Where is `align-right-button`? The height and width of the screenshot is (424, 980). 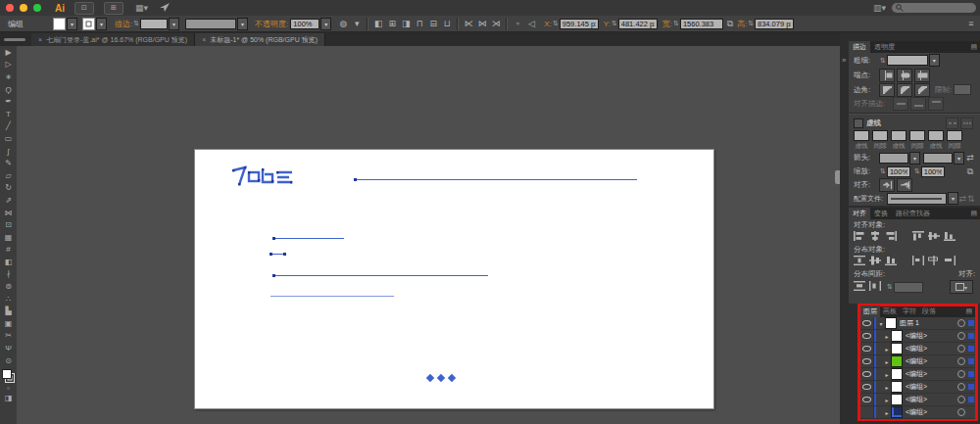
align-right-button is located at coordinates (891, 237).